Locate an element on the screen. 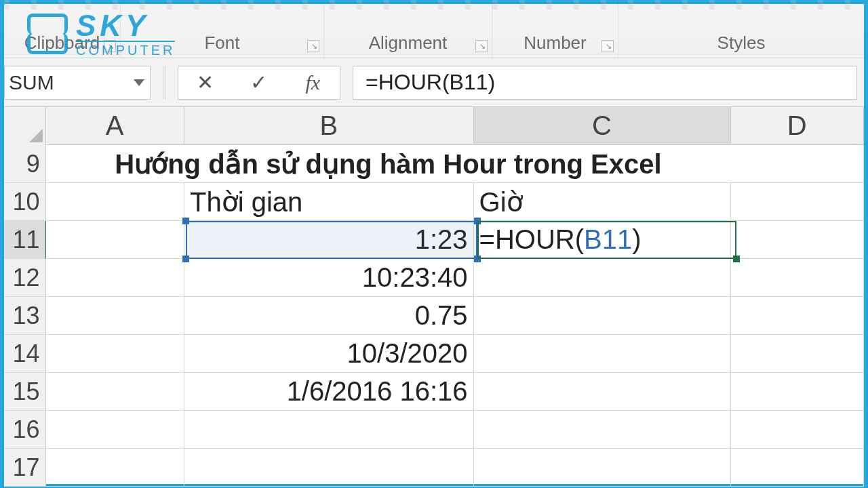 The image size is (868, 488). select-all-triangle is located at coordinates (25, 126).